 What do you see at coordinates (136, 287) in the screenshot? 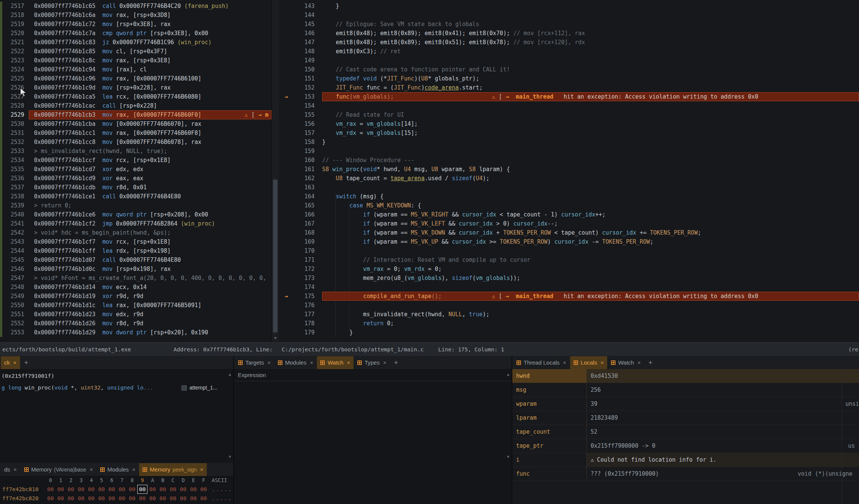
I see `disasm-row: 25480x00007ff7746b1d14 mov ecx, 0x14` at bounding box center [136, 287].